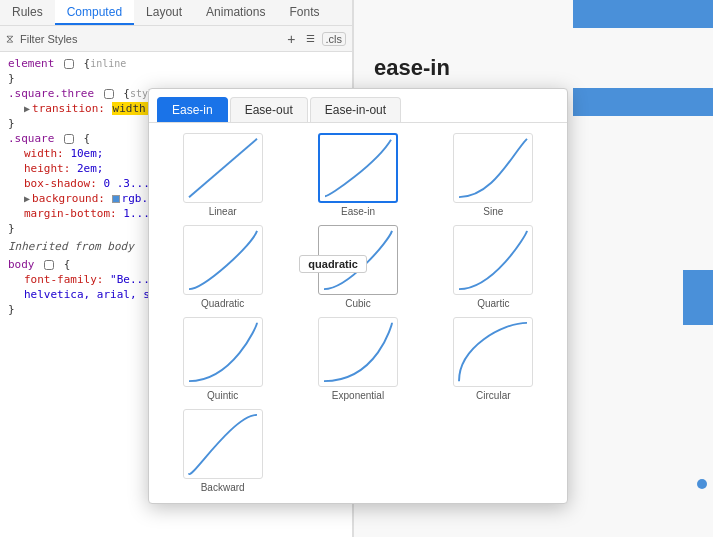 This screenshot has height=537, width=713. What do you see at coordinates (176, 13) in the screenshot?
I see `tabs-bar: Rules Computed Layout Animations Fonts` at bounding box center [176, 13].